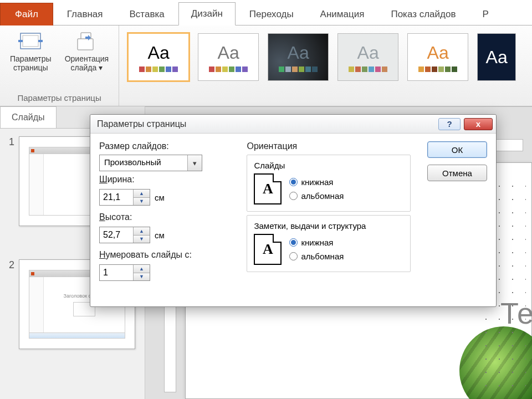 This screenshot has width=532, height=399. What do you see at coordinates (10, 142) in the screenshot?
I see `thumb-number: 1` at bounding box center [10, 142].